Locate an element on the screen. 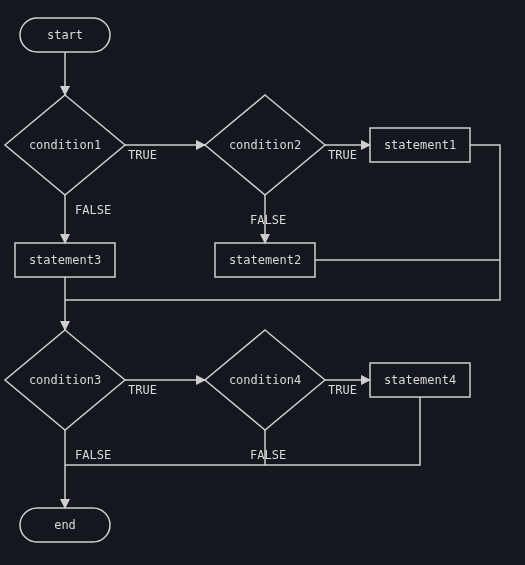 This screenshot has width=525, height=565. node-statement4-label: statement4 is located at coordinates (420, 380).